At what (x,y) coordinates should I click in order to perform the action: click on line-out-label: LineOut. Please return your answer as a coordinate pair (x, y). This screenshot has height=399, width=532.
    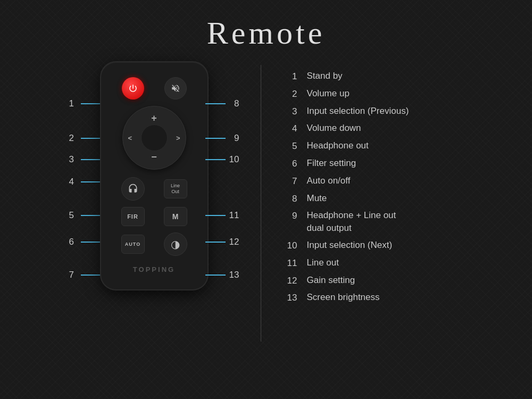
    Looking at the image, I should click on (176, 189).